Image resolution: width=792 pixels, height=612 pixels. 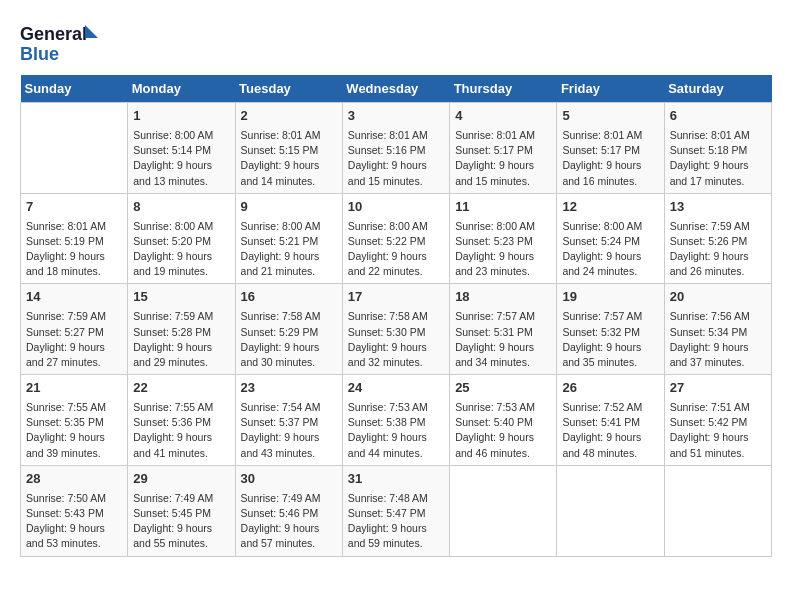 I want to click on day-cell: 20Sunrise: 7:56 AM Sunset: 5:34 PM Dayli…, so click(x=718, y=330).